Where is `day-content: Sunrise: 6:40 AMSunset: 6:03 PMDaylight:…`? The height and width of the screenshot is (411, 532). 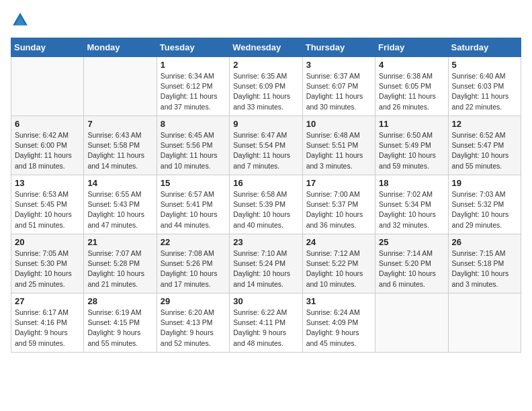
day-content: Sunrise: 6:40 AMSunset: 6:03 PMDaylight:… is located at coordinates (485, 91).